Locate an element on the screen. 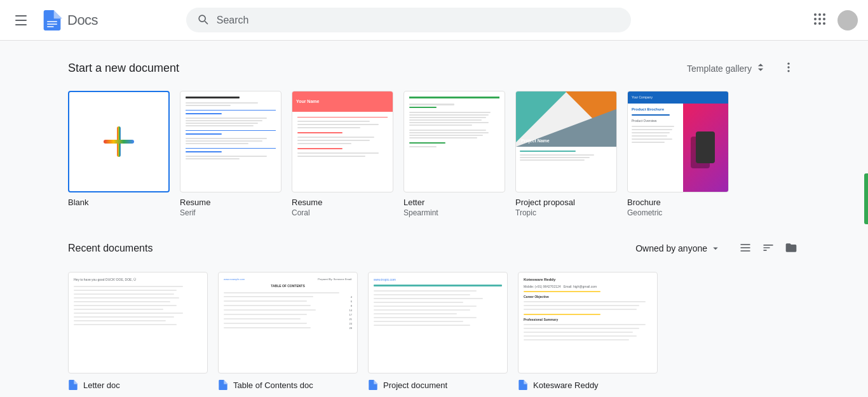 Image resolution: width=868 pixels, height=397 pixels. doc-thumb-3: www.tropic.com is located at coordinates (438, 323).